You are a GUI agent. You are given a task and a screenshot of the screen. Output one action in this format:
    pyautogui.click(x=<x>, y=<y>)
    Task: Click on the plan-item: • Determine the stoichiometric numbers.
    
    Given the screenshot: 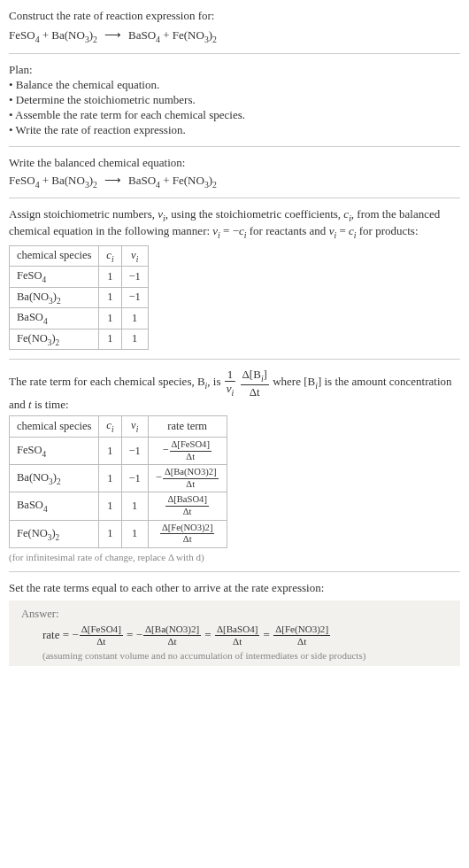 What is the action you would take?
    pyautogui.click(x=234, y=100)
    